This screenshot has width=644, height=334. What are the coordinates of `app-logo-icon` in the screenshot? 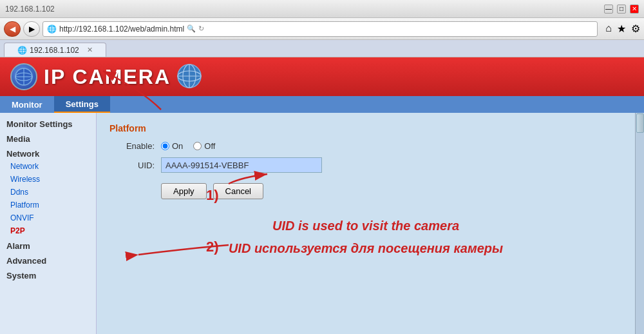 It's located at (24, 77).